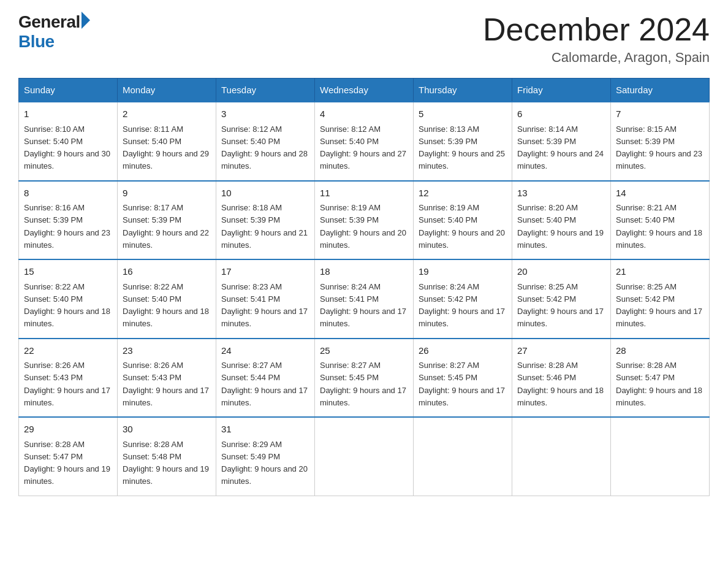 The height and width of the screenshot is (563, 728). Describe the element at coordinates (560, 148) in the screenshot. I see `day-info: Sunrise: 8:14 AMSunset: 5:39 PMDaylight:…` at that location.